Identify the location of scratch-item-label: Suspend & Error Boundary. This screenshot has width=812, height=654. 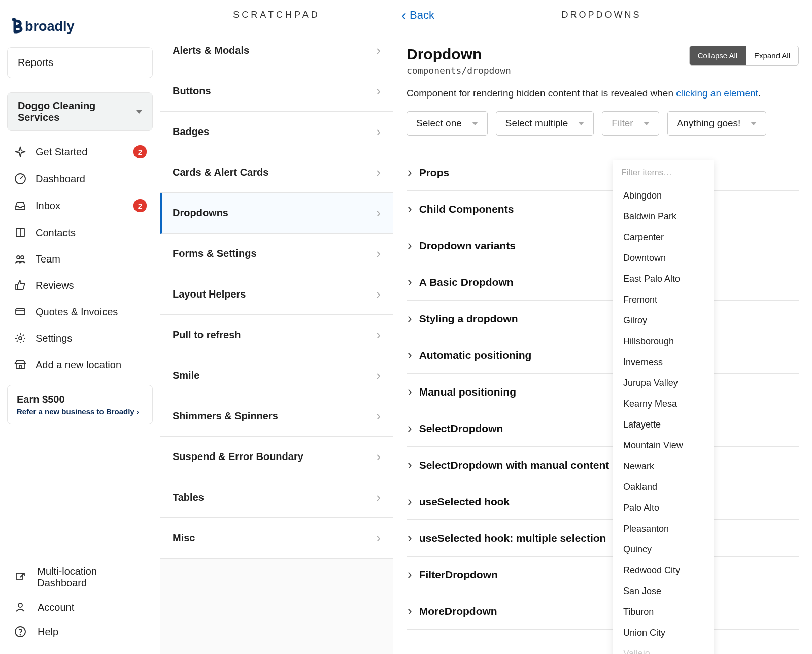
(238, 457).